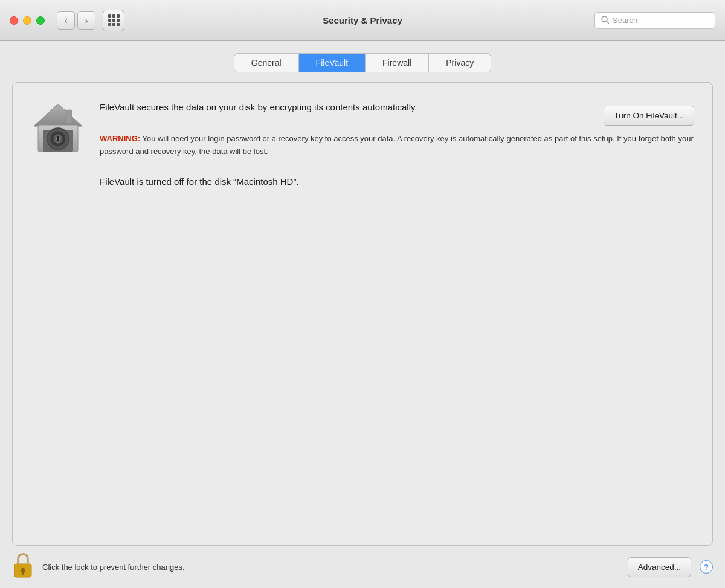 This screenshot has height=588, width=725. Describe the element at coordinates (660, 567) in the screenshot. I see `advanced-button: Advanced...` at that location.